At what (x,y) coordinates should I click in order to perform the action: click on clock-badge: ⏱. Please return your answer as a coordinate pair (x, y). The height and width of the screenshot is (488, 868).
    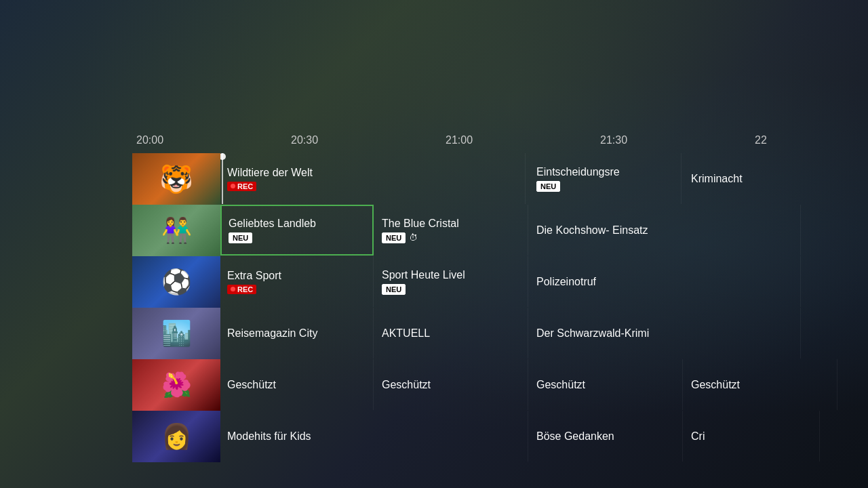
    Looking at the image, I should click on (414, 237).